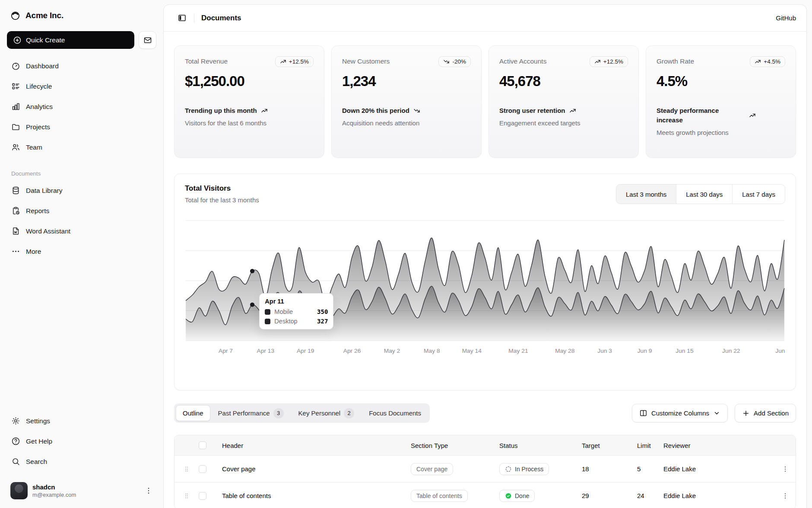 Image resolution: width=812 pixels, height=508 pixels. Describe the element at coordinates (485, 18) in the screenshot. I see `topbar: Documents GitHub` at that location.